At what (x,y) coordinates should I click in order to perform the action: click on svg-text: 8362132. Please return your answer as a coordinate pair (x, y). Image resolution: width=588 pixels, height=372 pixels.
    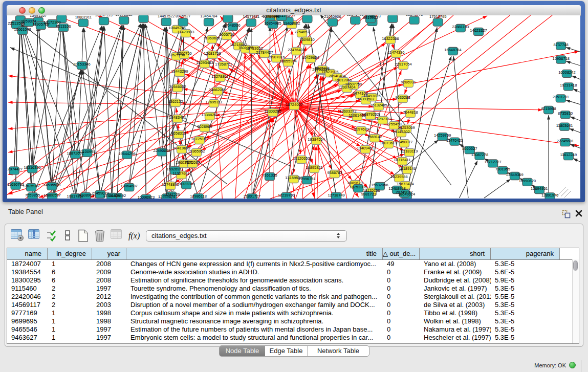
    Looking at the image, I should click on (175, 101).